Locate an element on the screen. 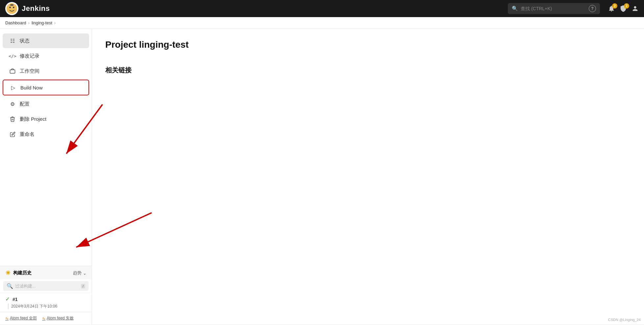  project-title: Project linging-test is located at coordinates (368, 45).